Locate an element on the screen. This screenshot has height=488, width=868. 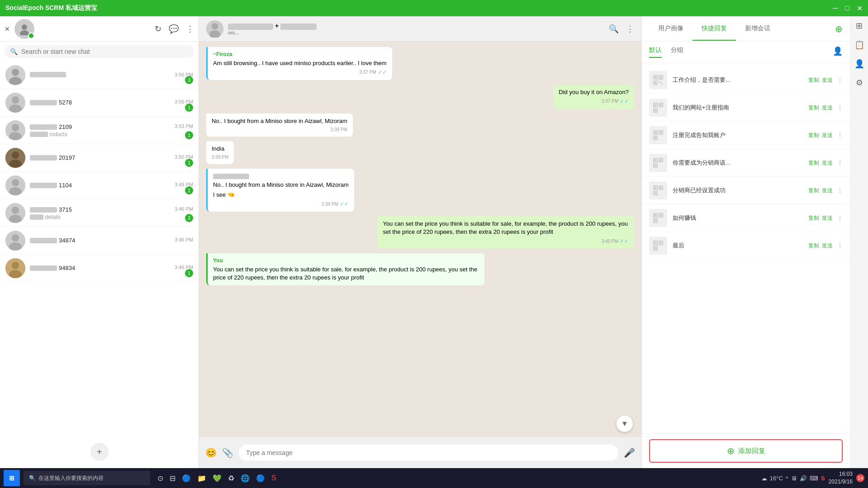
taskbar-search: 🔍 在这里输入你要搜索的内容 is located at coordinates (87, 478).